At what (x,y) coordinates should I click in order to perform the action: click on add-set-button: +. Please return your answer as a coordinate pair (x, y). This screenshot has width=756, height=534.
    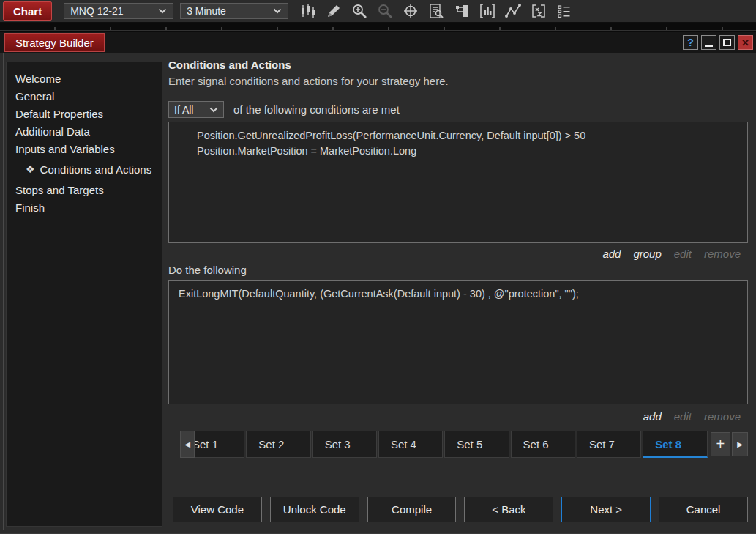
    Looking at the image, I should click on (721, 444).